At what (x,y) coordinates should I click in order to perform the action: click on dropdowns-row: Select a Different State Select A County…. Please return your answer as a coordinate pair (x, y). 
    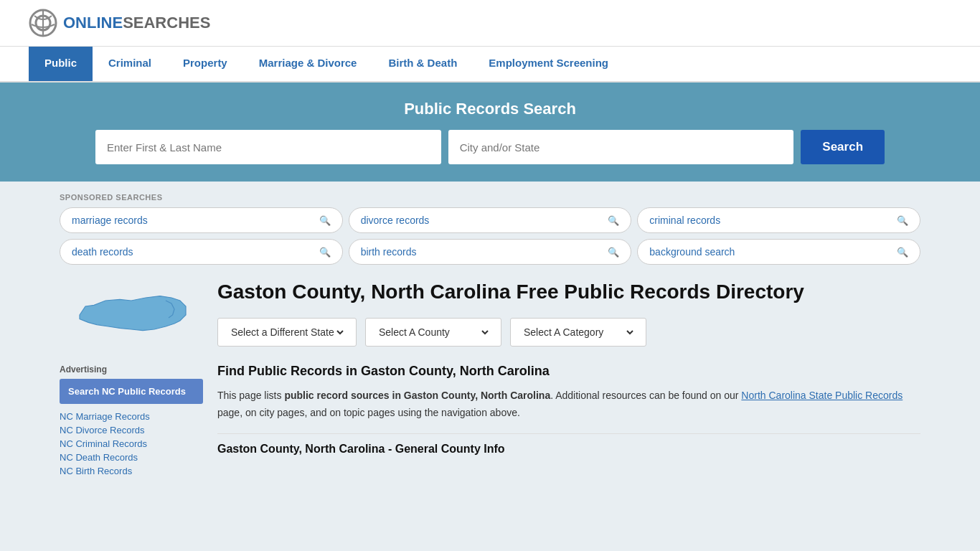
    Looking at the image, I should click on (569, 332).